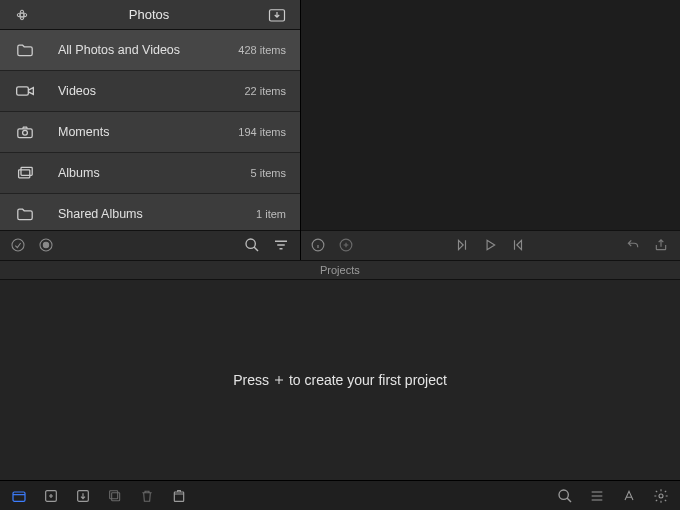 The image size is (680, 510). Describe the element at coordinates (491, 246) in the screenshot. I see `play-icon` at that location.